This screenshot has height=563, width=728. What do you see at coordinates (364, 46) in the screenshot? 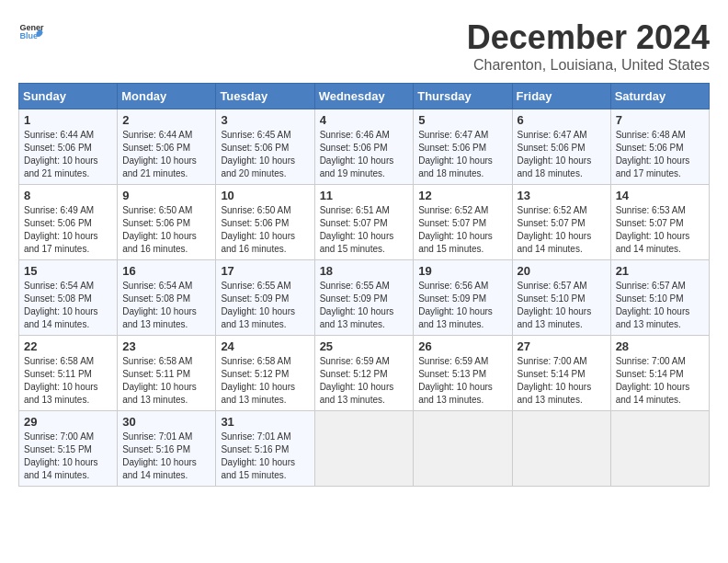
I see `page-header: General Blue December 2024 Charenton, Lo…` at bounding box center [364, 46].